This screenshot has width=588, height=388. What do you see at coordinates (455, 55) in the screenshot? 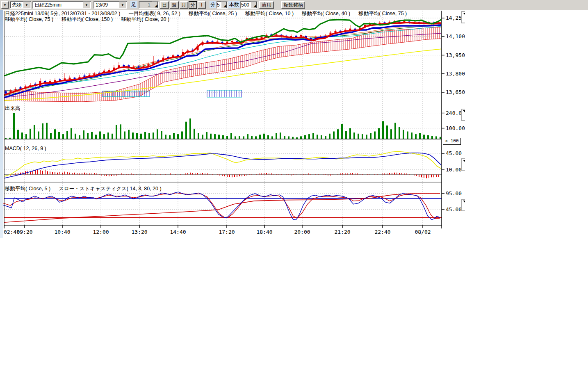
I see `price-axis-label: 13,950` at bounding box center [455, 55].